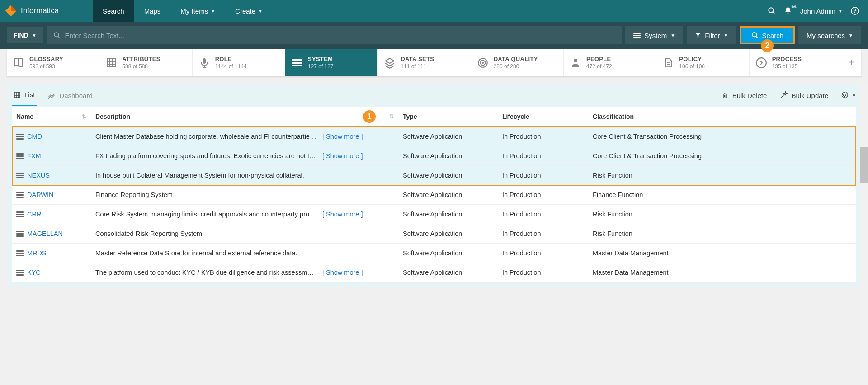 The height and width of the screenshot is (385, 868). I want to click on category-tab-people: PEOPLE472 of 472, so click(610, 62).